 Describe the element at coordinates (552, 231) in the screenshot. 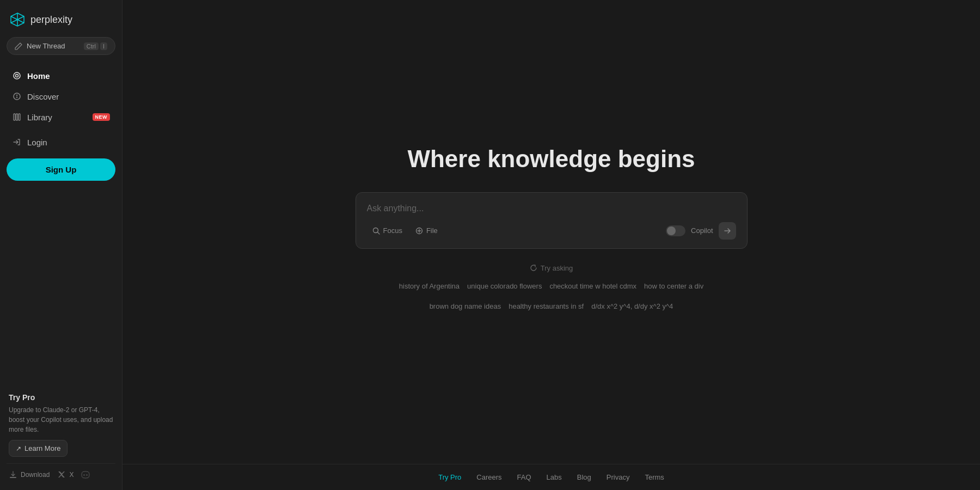

I see `search-toolbar: Focus File Copilot` at that location.